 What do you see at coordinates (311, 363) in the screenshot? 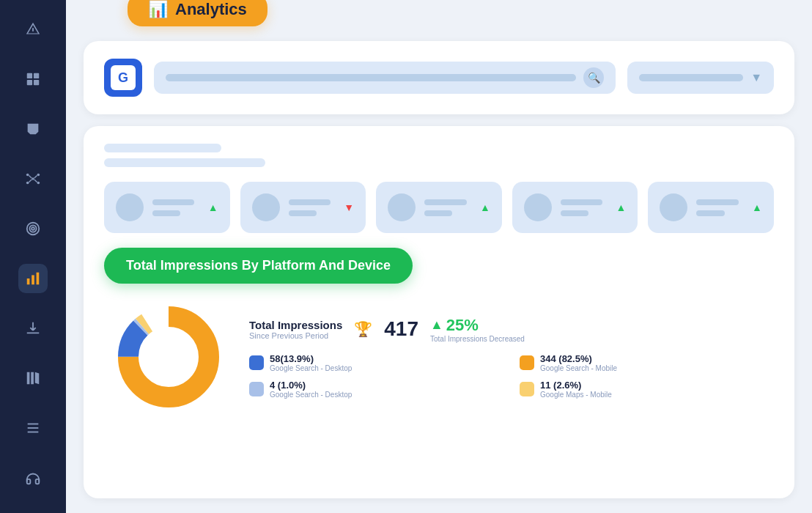
I see `legend-text-1: 58(13.9%) Google Search - Desktop` at bounding box center [311, 363].